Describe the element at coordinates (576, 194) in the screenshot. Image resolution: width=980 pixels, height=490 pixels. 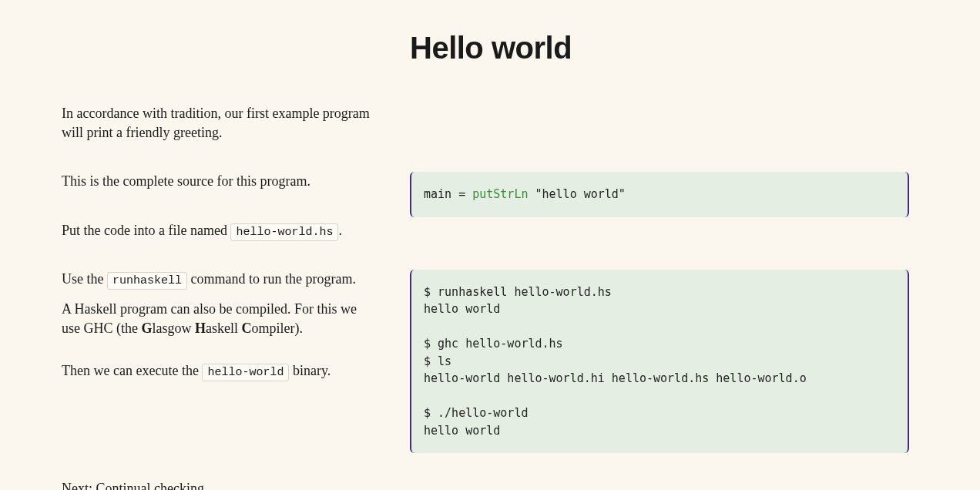
I see `code-text: "hello world"` at that location.